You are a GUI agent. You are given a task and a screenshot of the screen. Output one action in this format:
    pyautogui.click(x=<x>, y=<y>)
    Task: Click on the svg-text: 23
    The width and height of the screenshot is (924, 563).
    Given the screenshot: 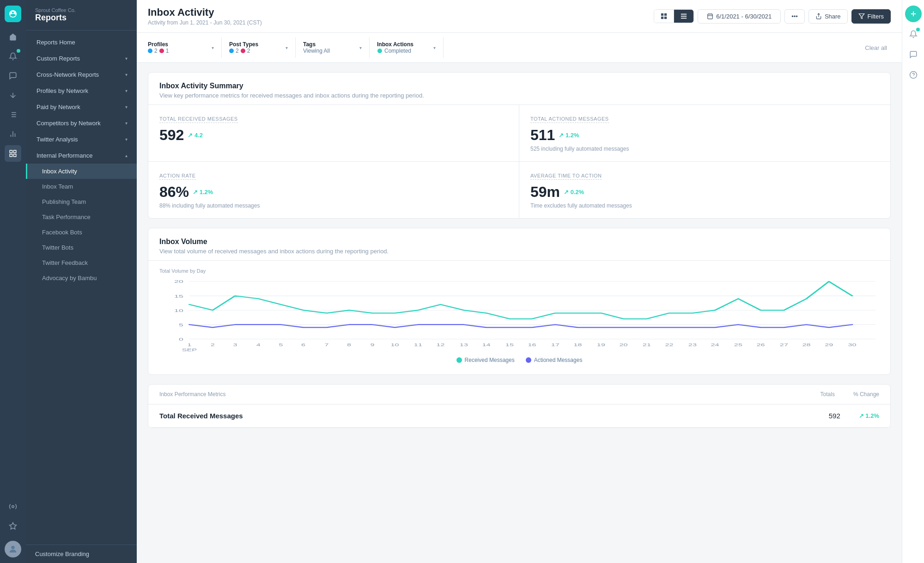 What is the action you would take?
    pyautogui.click(x=693, y=345)
    